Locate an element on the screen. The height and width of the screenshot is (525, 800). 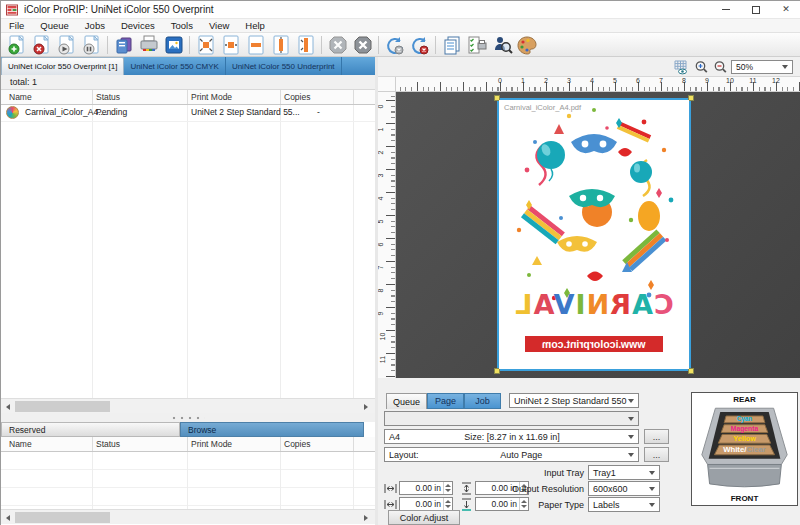
color-palette-icon is located at coordinates (526, 45).